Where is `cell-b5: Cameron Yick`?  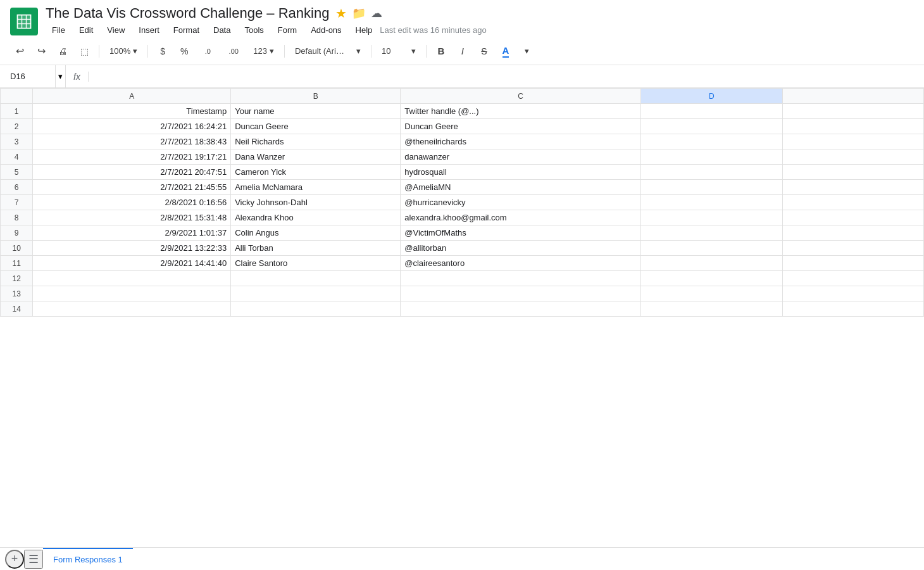
cell-b5: Cameron Yick is located at coordinates (316, 172).